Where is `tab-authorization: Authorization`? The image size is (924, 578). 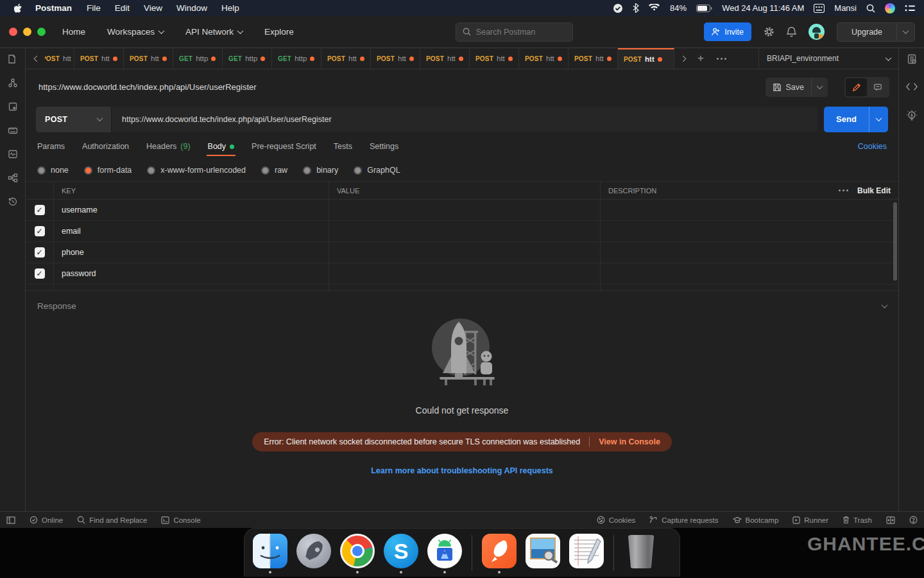
tab-authorization: Authorization is located at coordinates (105, 146).